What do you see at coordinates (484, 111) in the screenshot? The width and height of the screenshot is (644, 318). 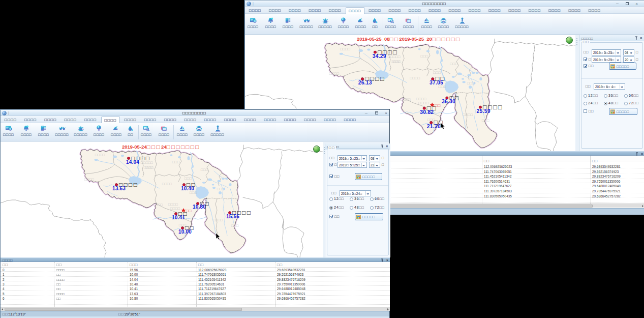 I see `svg-text: 25.59` at bounding box center [484, 111].